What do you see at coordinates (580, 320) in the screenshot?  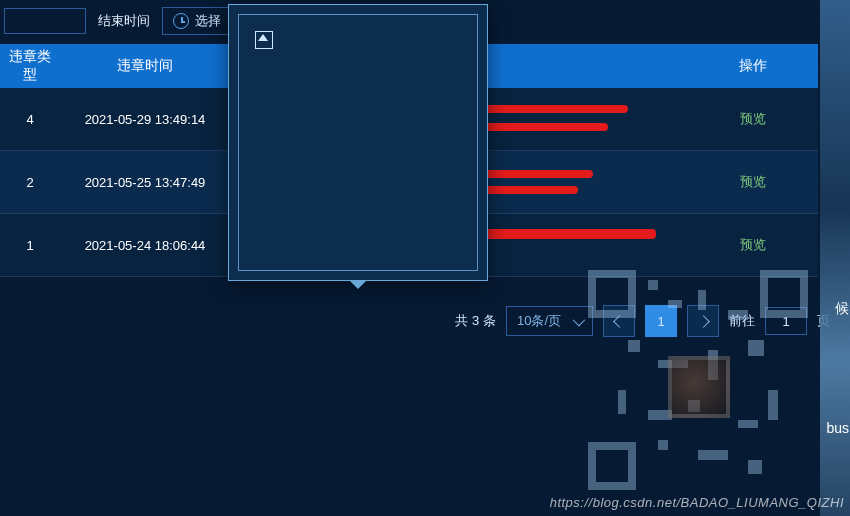 I see `chevron-down-icon` at bounding box center [580, 320].